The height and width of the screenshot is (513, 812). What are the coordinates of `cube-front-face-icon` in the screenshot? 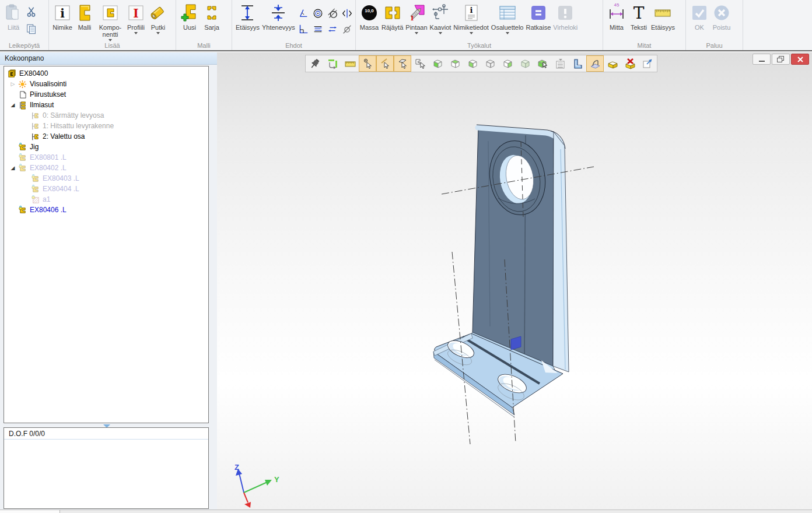 It's located at (438, 64).